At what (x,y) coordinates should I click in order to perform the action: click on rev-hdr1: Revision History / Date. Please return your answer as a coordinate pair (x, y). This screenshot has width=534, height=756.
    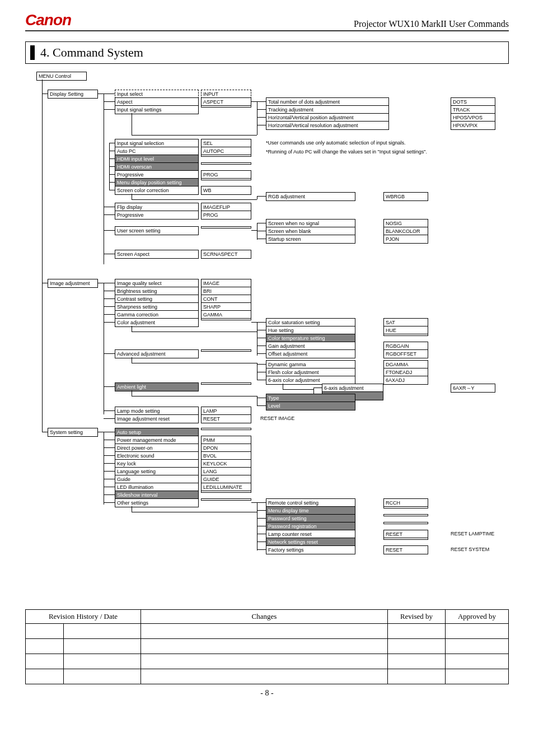
    Looking at the image, I should click on (83, 617).